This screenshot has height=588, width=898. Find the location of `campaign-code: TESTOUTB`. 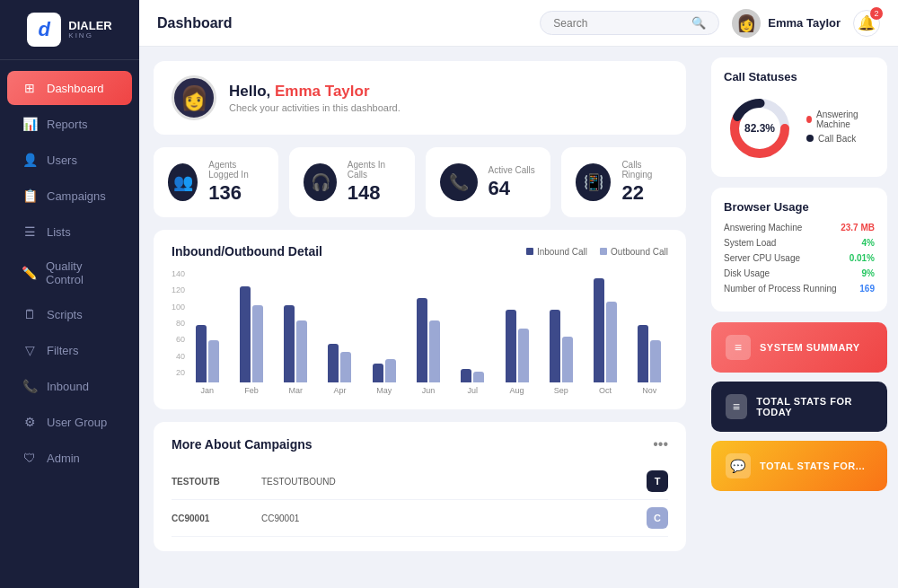

campaign-code: TESTOUTB is located at coordinates (216, 481).